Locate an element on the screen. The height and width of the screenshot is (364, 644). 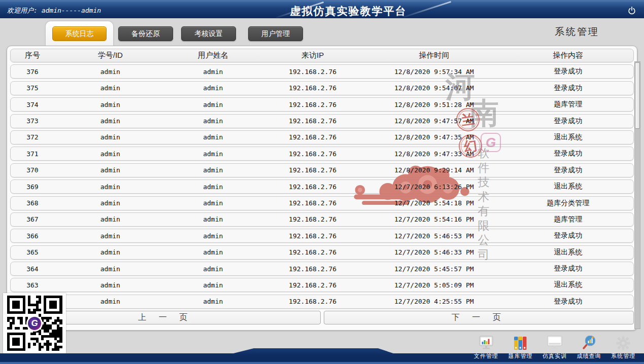
qr-code: G is located at coordinates (35, 323).